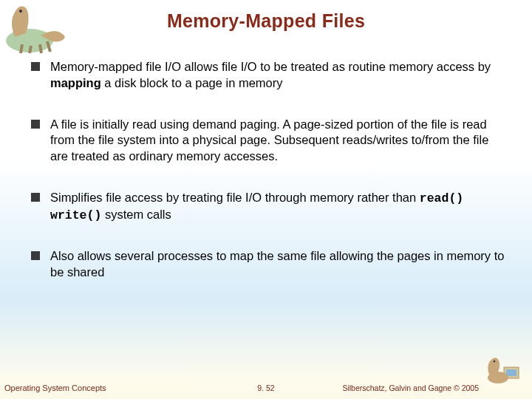 The height and width of the screenshot is (399, 532). What do you see at coordinates (270, 265) in the screenshot?
I see `bullet-item: Also allows several processes to map the…` at bounding box center [270, 265].